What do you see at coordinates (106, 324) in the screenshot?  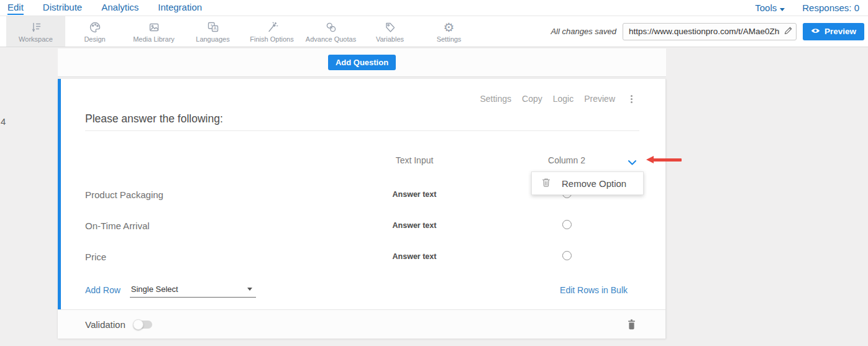 I see `validation-label: Validation` at bounding box center [106, 324].